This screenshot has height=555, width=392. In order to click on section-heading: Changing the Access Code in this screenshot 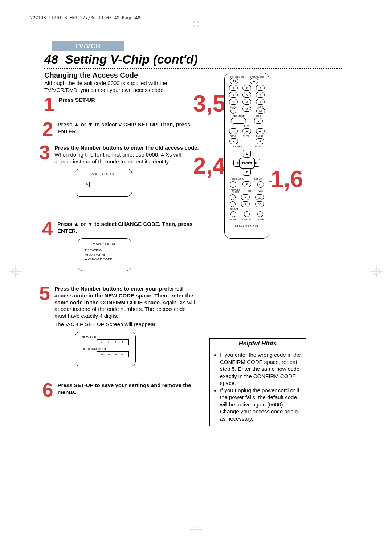, I will do `click(91, 76)`.